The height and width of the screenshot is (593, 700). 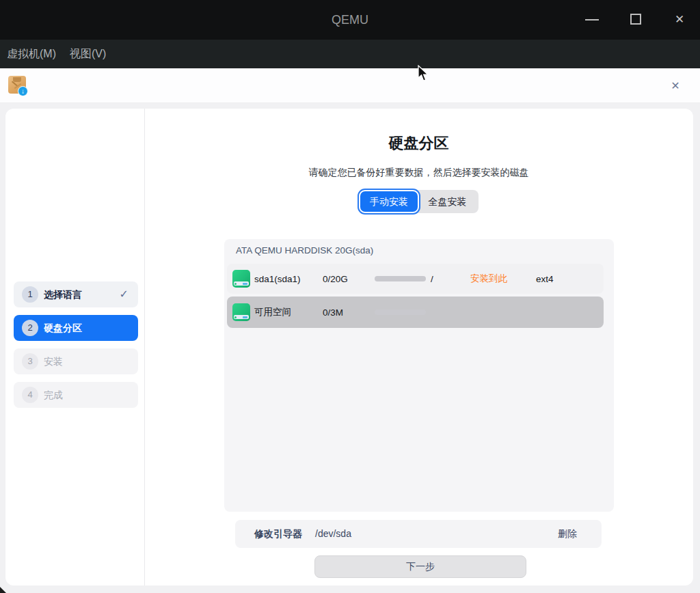 What do you see at coordinates (88, 54) in the screenshot?
I see `menu-view: 视图(V)` at bounding box center [88, 54].